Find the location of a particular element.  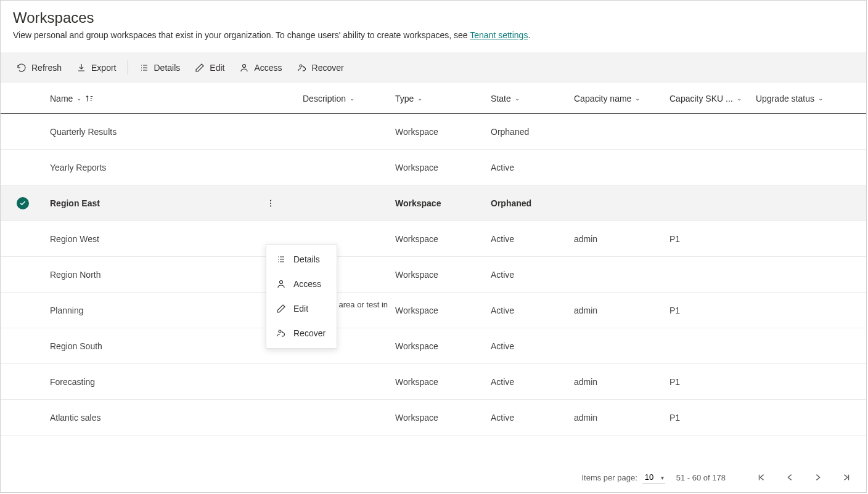

page-next-button is located at coordinates (818, 477).